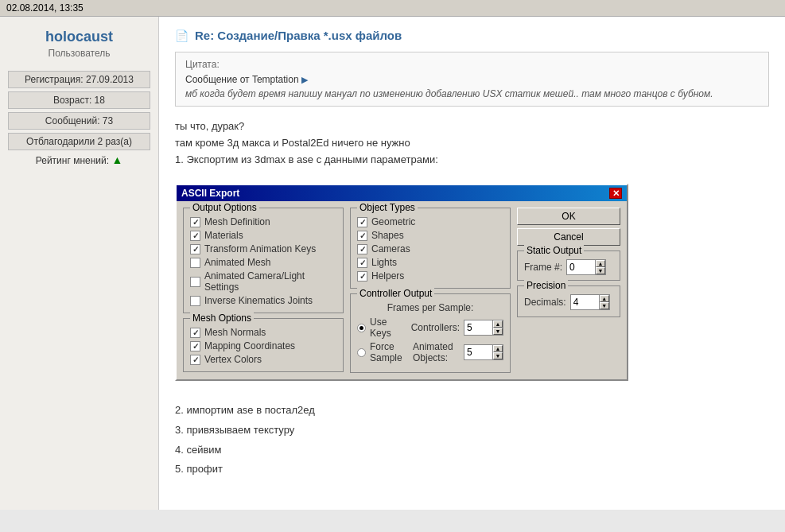  What do you see at coordinates (498, 348) in the screenshot?
I see `animated-objects-spin-up: ▲` at bounding box center [498, 348].